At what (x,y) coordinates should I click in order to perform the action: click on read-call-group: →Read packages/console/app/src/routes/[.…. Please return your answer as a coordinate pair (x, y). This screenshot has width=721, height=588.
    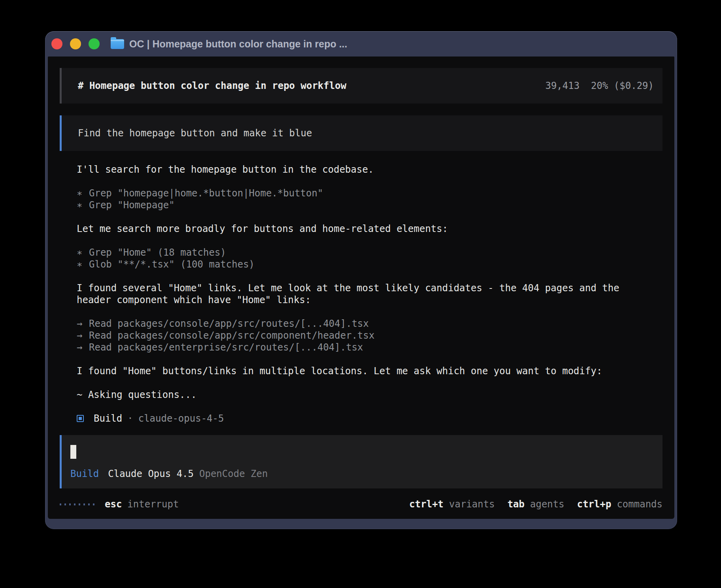
    Looking at the image, I should click on (370, 335).